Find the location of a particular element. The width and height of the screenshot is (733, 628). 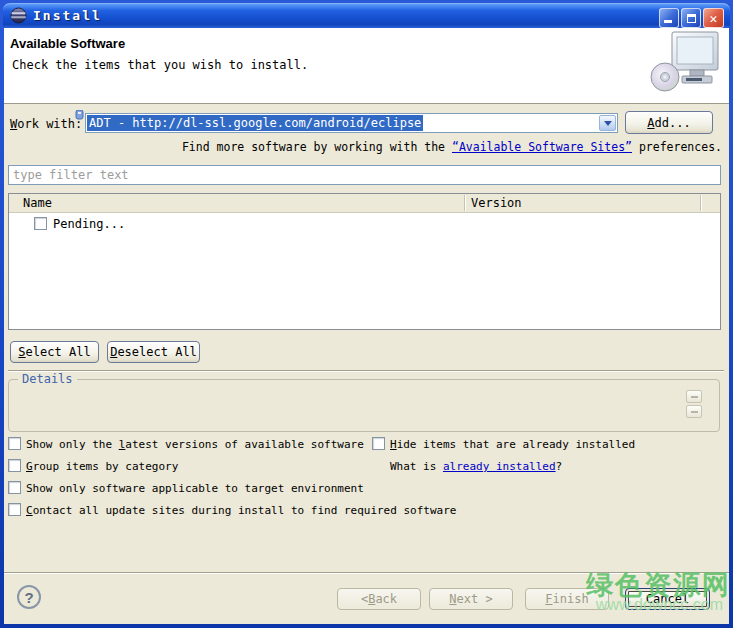

combo-dropdown-button is located at coordinates (608, 123).